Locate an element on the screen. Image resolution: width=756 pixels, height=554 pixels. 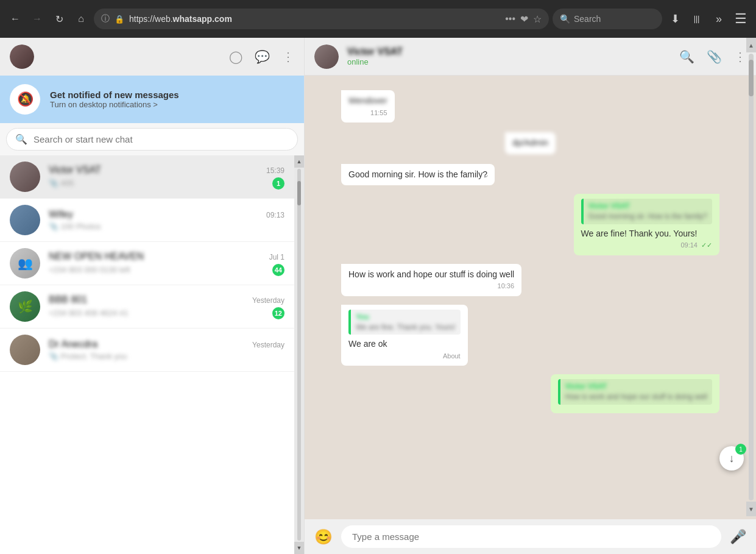
message-text: We are fine! Thank you. Yours! is located at coordinates (647, 234).